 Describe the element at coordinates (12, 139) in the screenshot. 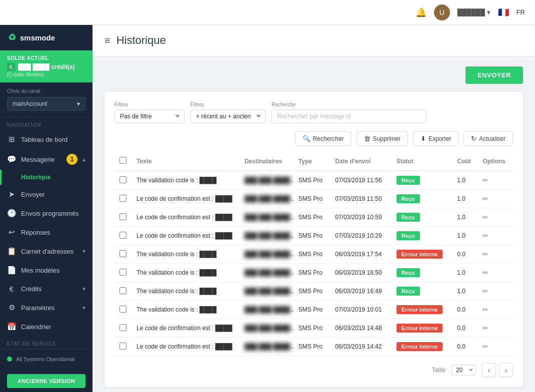

I see `dashboard-icon: ⊞` at that location.